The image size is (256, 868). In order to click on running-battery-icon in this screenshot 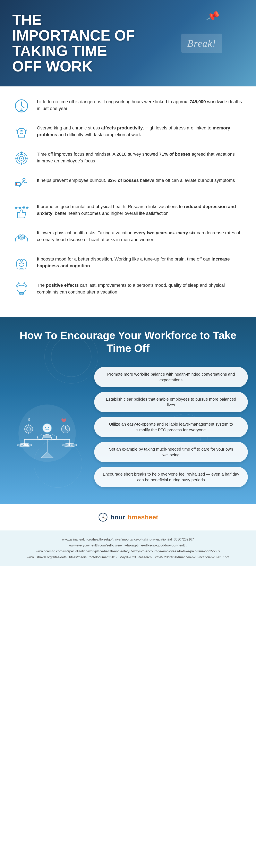, I will do `click(22, 185)`.